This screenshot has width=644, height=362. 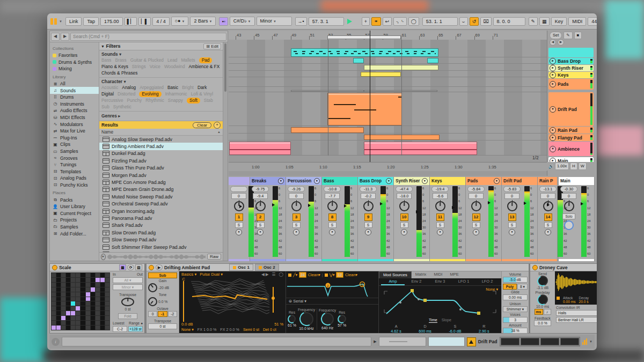 I want to click on sidebar-item-plug-ins: ⎓Plug-Ins, so click(x=76, y=138).